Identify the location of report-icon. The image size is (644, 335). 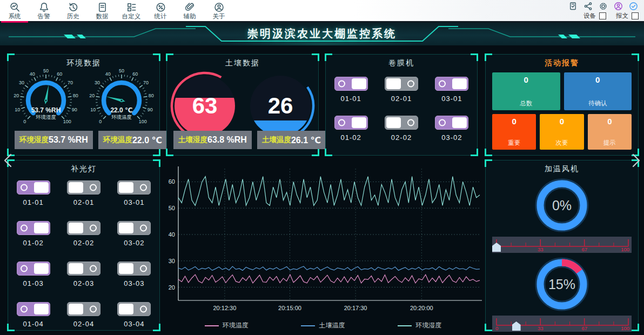
(573, 6).